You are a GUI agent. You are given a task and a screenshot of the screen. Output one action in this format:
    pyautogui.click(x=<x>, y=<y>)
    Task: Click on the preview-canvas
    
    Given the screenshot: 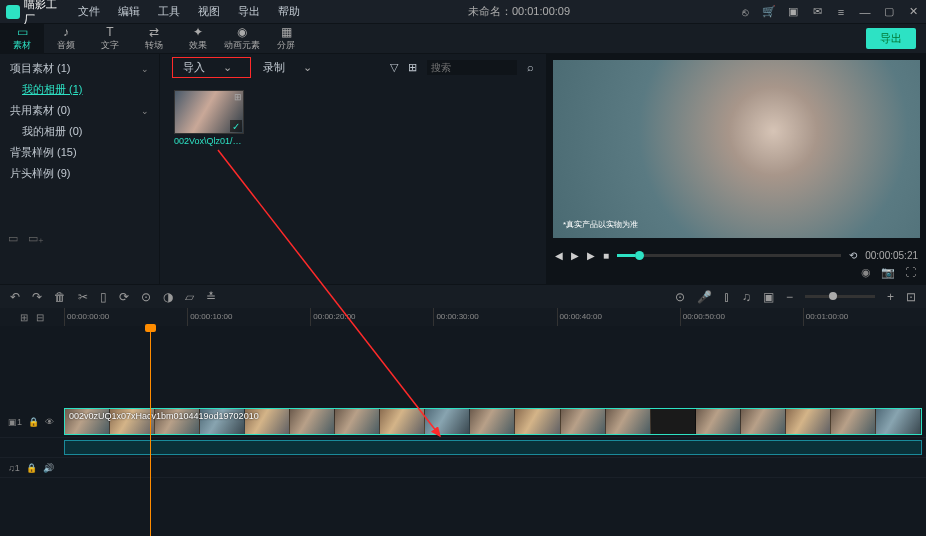 What is the action you would take?
    pyautogui.click(x=736, y=149)
    